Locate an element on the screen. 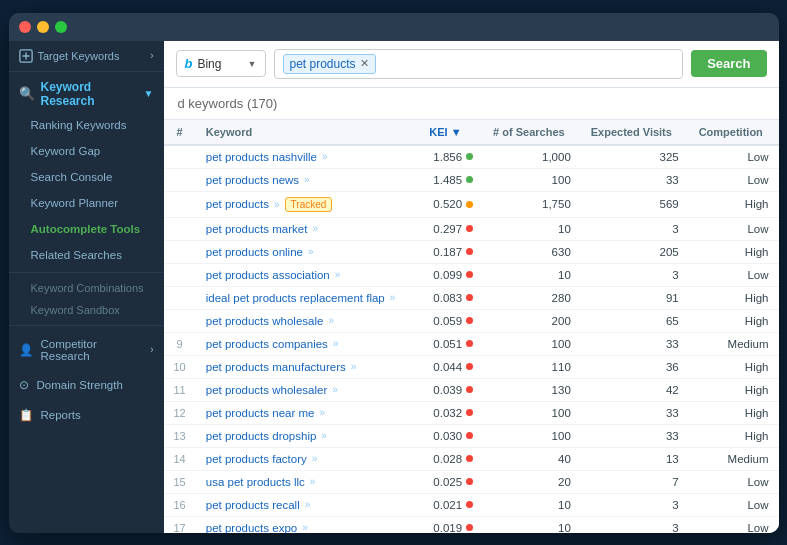  keyword-link: pet products is located at coordinates (238, 204).